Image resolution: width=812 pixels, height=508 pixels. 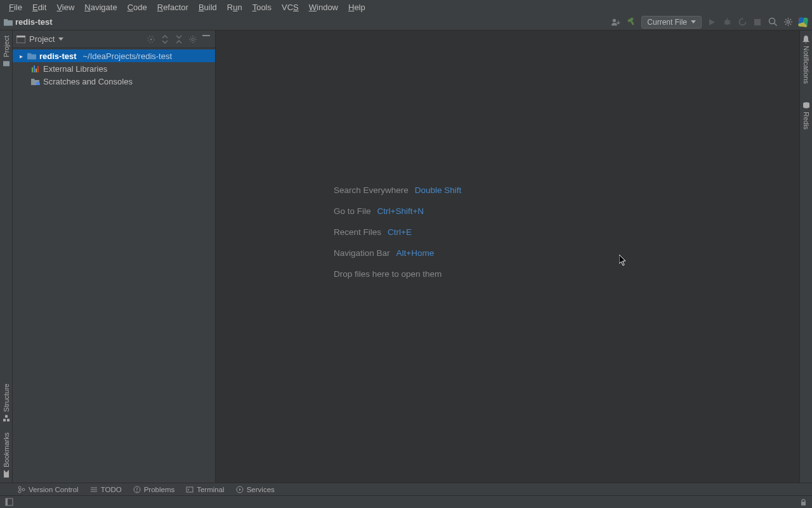 What do you see at coordinates (154, 490) in the screenshot?
I see `bottom-tab-problems: Problems` at bounding box center [154, 490].